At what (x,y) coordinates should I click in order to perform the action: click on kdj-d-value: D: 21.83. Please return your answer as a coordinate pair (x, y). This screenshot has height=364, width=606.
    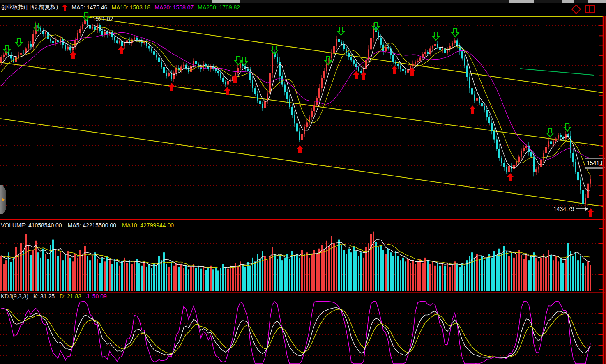
    Looking at the image, I should click on (71, 296).